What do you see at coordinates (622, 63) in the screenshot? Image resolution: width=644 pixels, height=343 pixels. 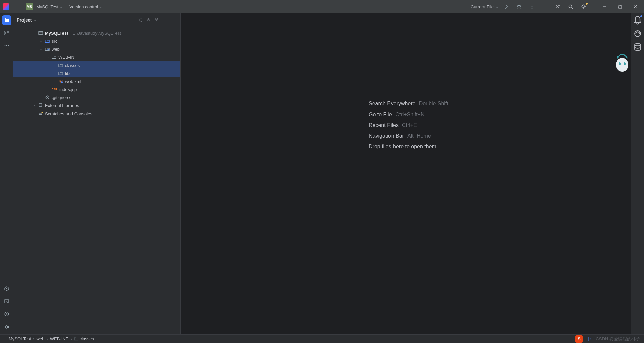 I see `mascot-overlay-icon` at bounding box center [622, 63].